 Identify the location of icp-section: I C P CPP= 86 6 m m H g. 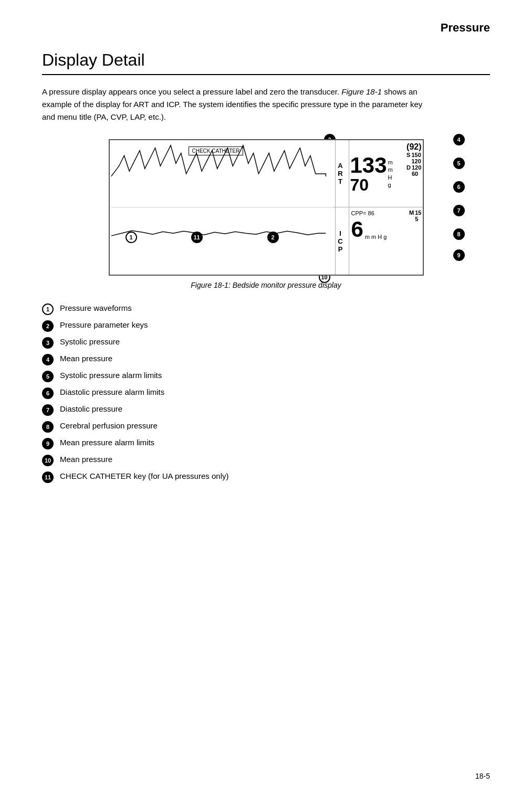
(378, 241).